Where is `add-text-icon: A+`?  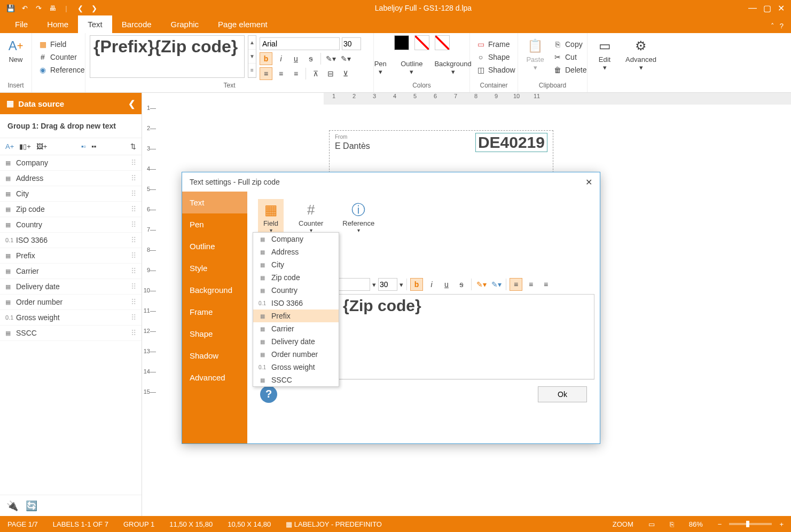
add-text-icon: A+ is located at coordinates (10, 146).